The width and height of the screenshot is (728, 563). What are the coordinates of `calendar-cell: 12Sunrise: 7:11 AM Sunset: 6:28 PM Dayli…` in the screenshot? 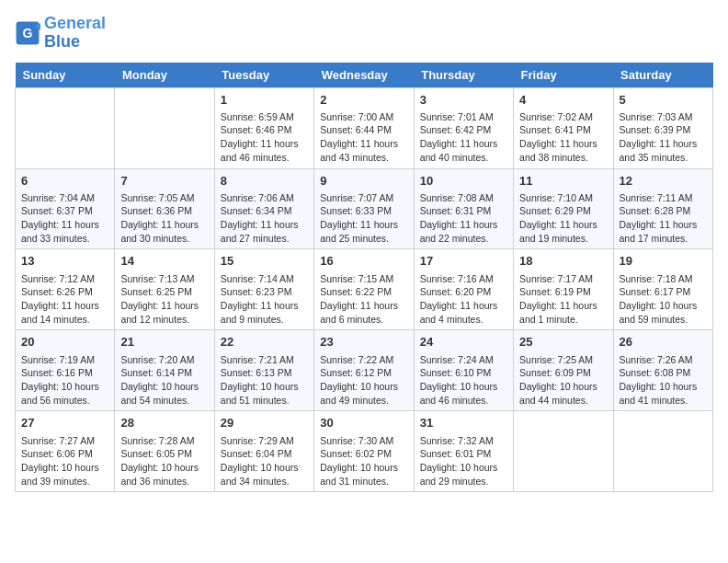 It's located at (663, 209).